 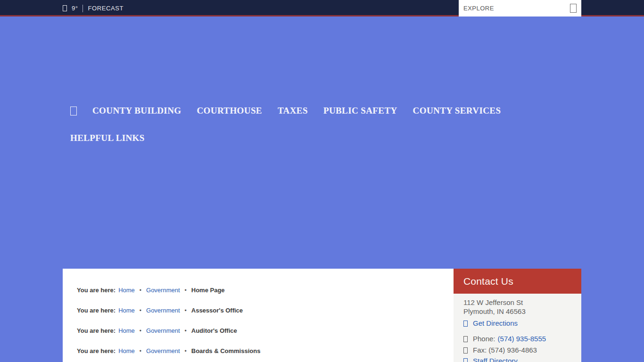 I want to click on breadcrumb: You are here: Home • Government • Assess…, so click(x=265, y=310).